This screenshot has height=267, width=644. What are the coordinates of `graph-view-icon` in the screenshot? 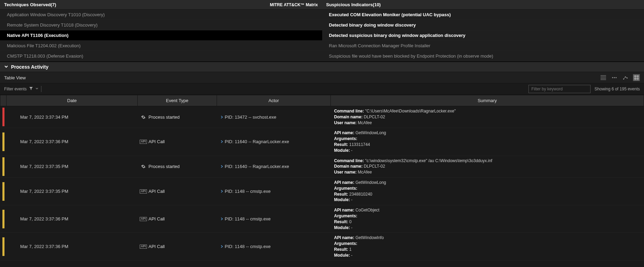 It's located at (625, 78).